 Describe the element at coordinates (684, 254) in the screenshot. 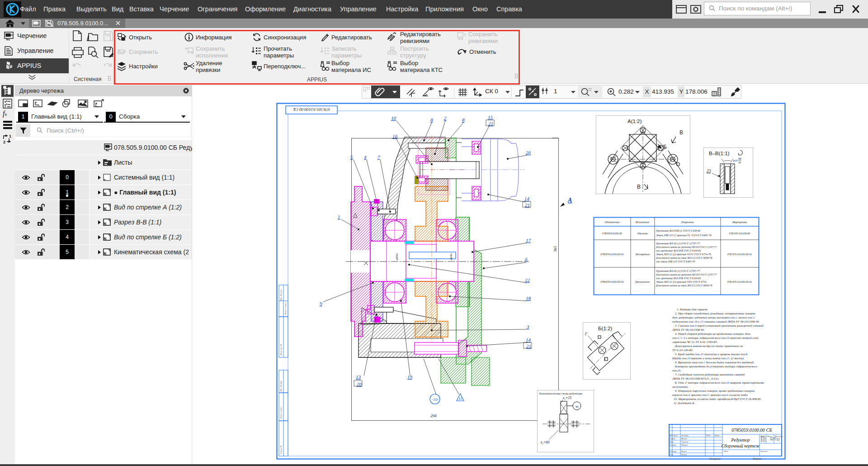

I see `svg-text:Эмаль МЛ-12 (2) красная VI.У1: Эмаль МЛ-12 (2) красная VI.У1 ГОСТ 9754-…` at that location.